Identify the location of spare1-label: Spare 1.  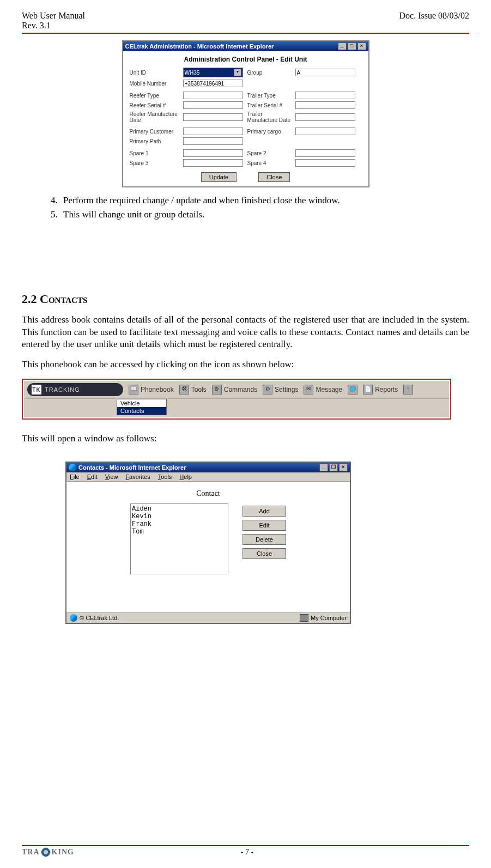
(154, 154).